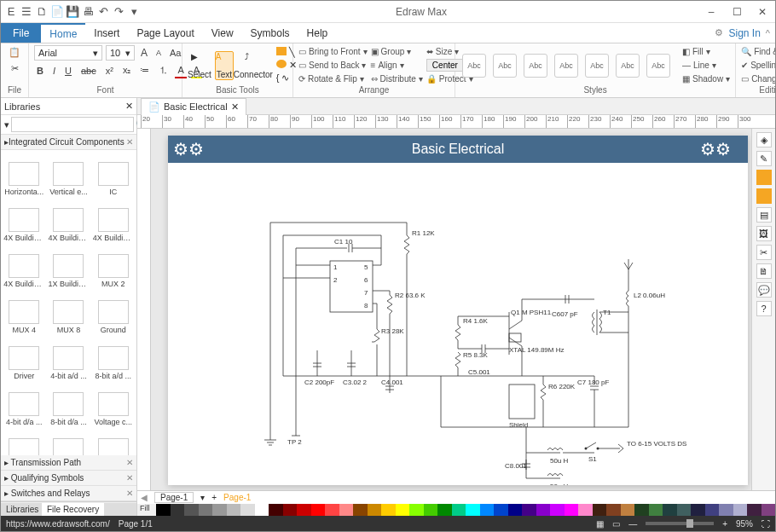 The image size is (776, 532). Describe the element at coordinates (68, 442) in the screenshot. I see `shape-4-bit-regi-: 4-bit regi...` at that location.